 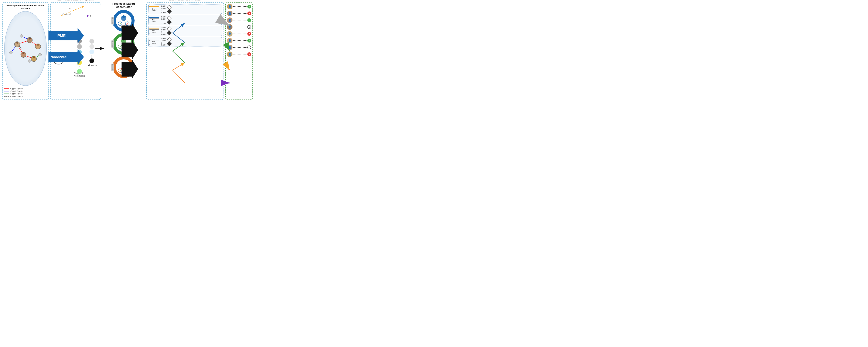 I want to click on output-row-8: 👤 ✗, so click(x=239, y=54).